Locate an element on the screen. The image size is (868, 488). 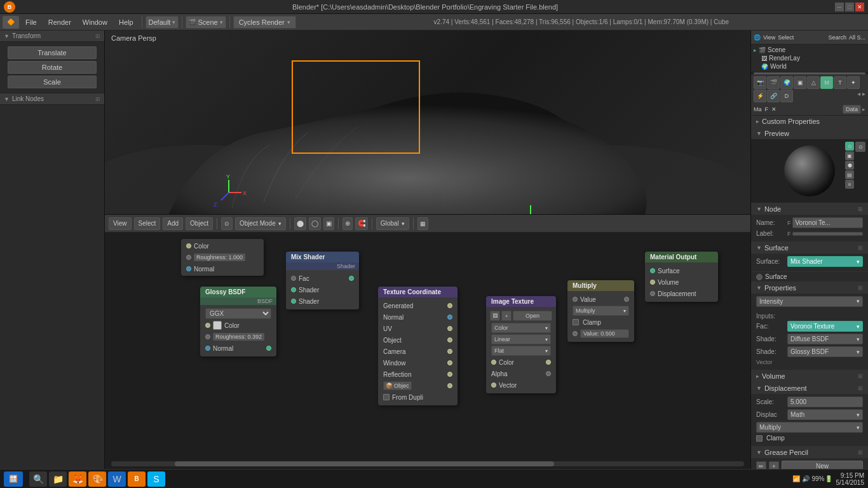
view-menu: View is located at coordinates (120, 224).